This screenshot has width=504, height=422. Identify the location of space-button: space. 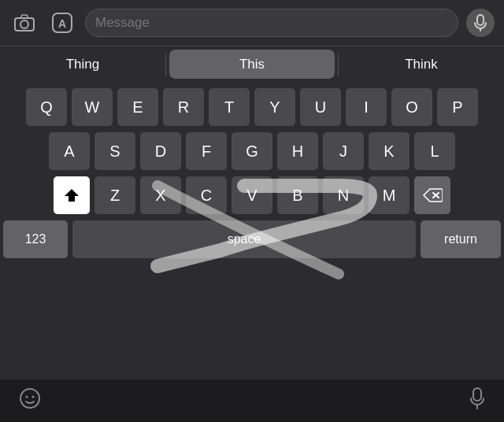
(244, 239).